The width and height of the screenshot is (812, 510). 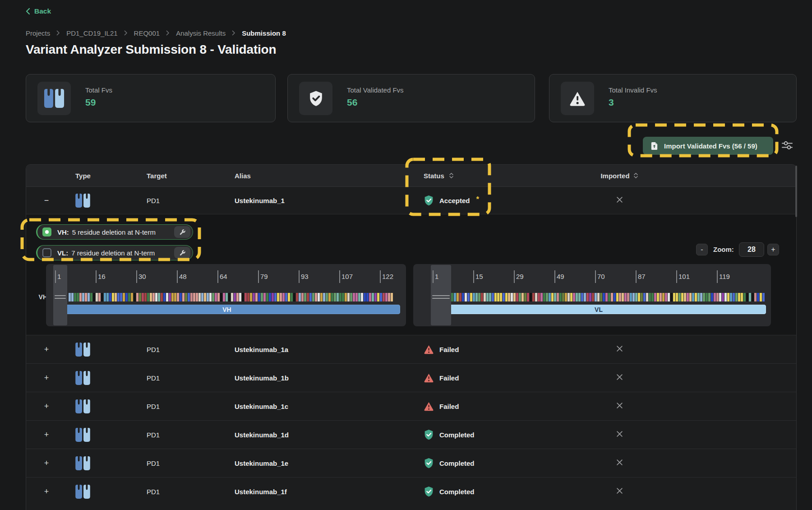 I want to click on import-validated-fvs-button: Import Validated Fvs (56 / 59), so click(x=708, y=146).